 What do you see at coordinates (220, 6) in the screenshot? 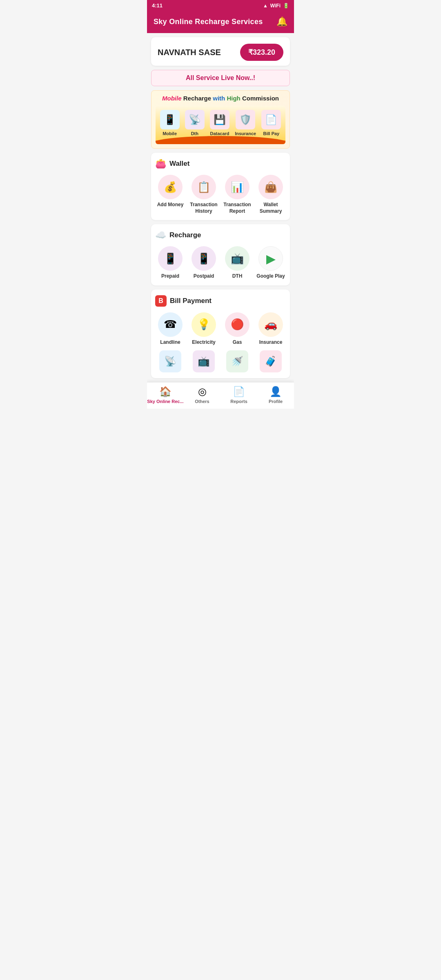
I see `status-bar: 4:11 ▲ WiFi 🔋` at bounding box center [220, 6].